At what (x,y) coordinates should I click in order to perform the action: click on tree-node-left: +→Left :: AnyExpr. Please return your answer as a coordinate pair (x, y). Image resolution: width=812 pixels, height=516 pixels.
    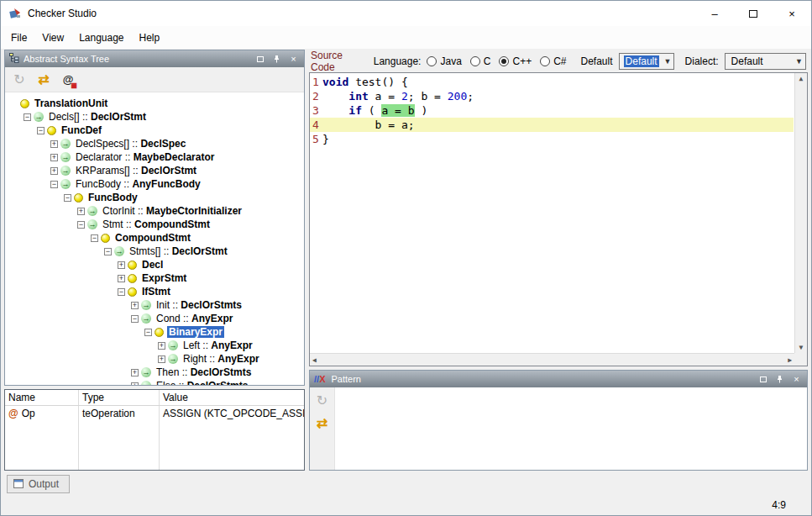
    Looking at the image, I should click on (156, 345).